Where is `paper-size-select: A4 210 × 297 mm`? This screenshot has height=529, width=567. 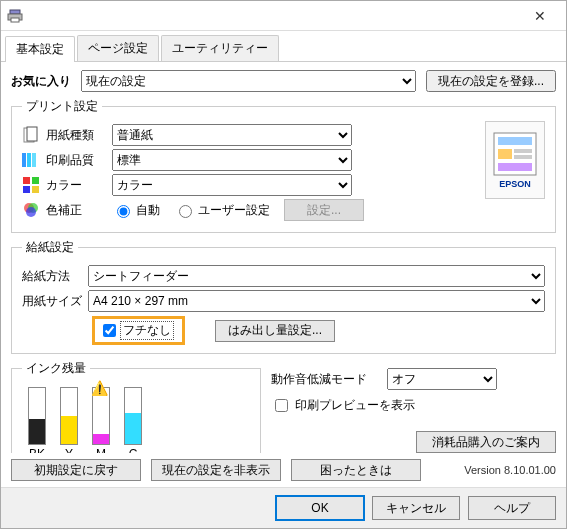 paper-size-select: A4 210 × 297 mm is located at coordinates (316, 301).